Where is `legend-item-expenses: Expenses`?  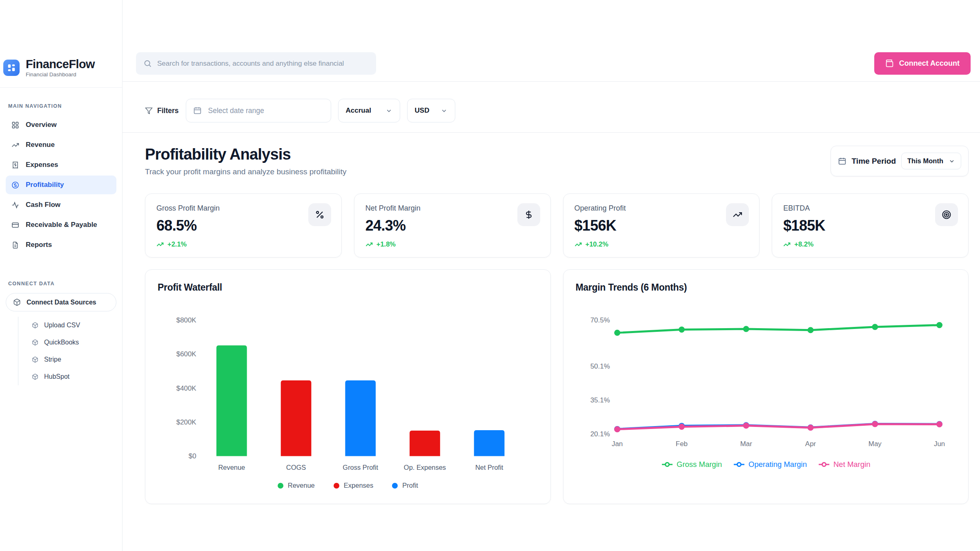
legend-item-expenses: Expenses is located at coordinates (354, 486).